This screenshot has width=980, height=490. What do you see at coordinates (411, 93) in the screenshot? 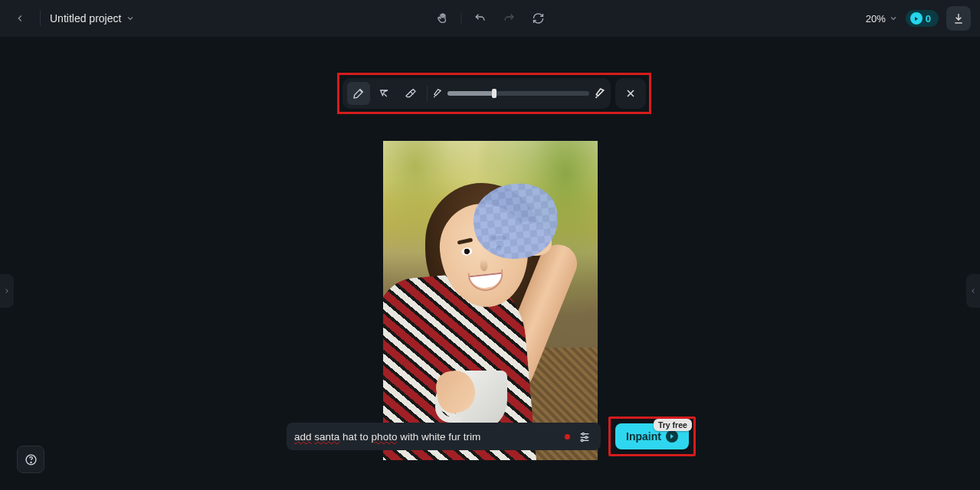
I see `eraser-icon` at bounding box center [411, 93].